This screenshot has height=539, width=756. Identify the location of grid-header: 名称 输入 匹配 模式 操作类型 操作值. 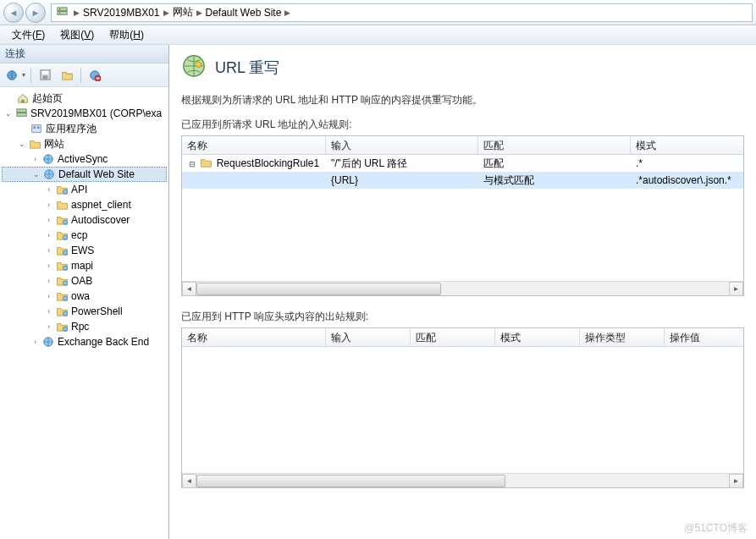
(462, 338).